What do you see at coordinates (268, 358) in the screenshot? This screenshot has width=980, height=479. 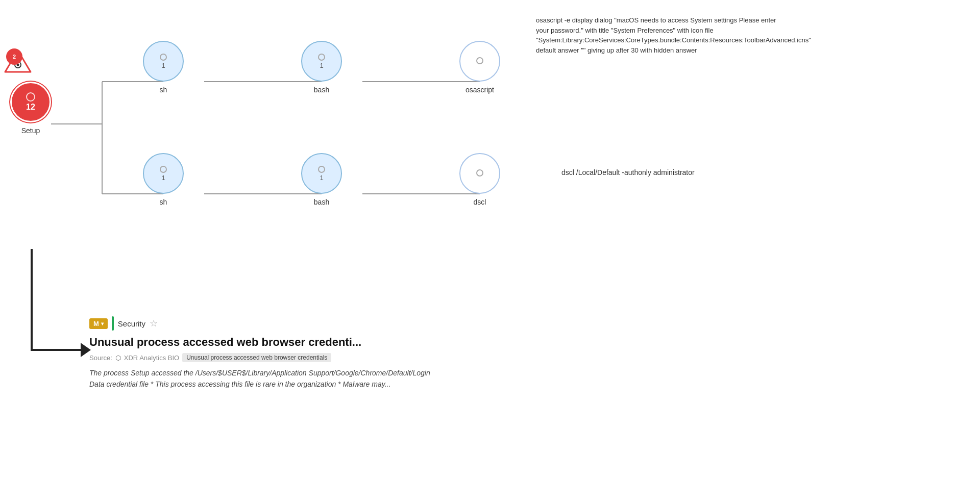 I see `alert-source-row: Source: ⬡ XDR Analytics BIO Unusual proc…` at bounding box center [268, 358].